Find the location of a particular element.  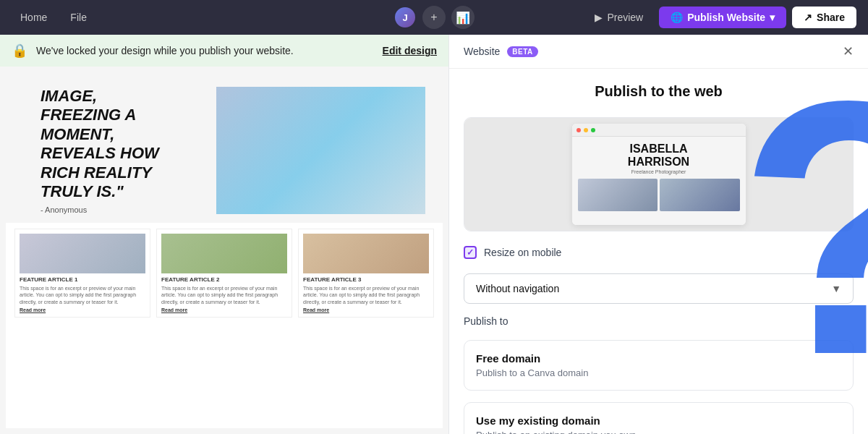

design-text-col: IMAGE, FREEZING A MOMENT, REVEALS HOW RI… is located at coordinates (120, 150).